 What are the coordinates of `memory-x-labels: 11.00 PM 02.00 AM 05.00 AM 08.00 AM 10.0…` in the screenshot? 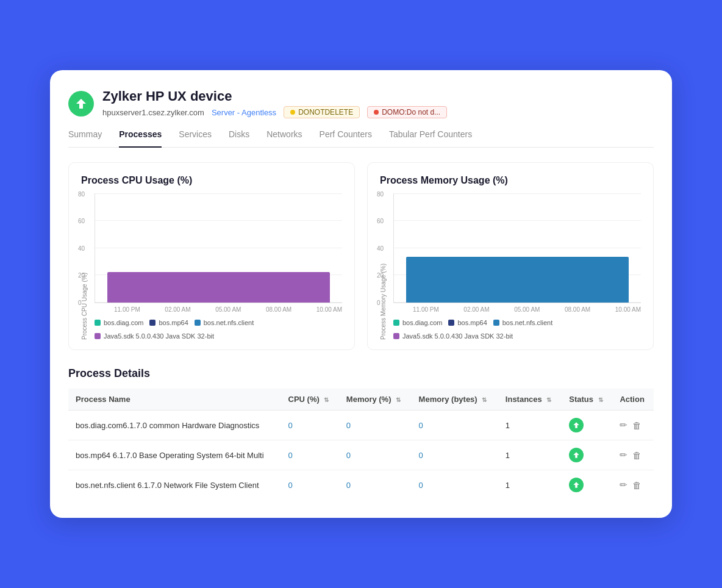 It's located at (517, 310).